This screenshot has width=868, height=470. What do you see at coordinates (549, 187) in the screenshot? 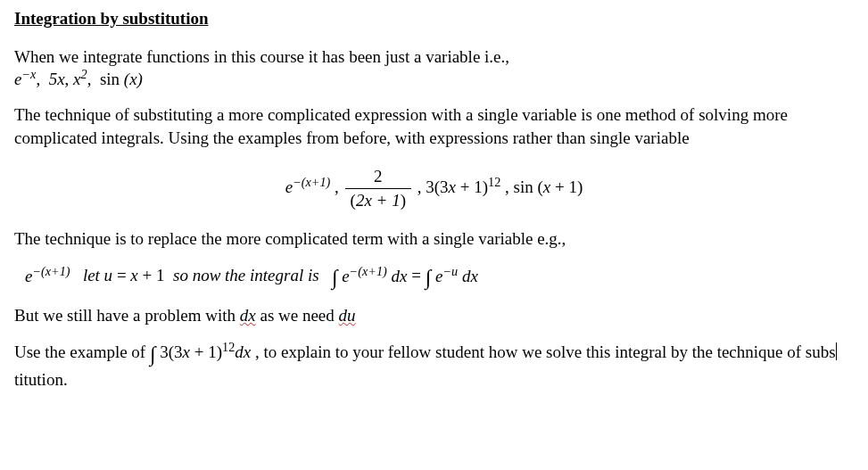
I see `expr-sin-xplus1: sin (x + 1)` at bounding box center [549, 187].